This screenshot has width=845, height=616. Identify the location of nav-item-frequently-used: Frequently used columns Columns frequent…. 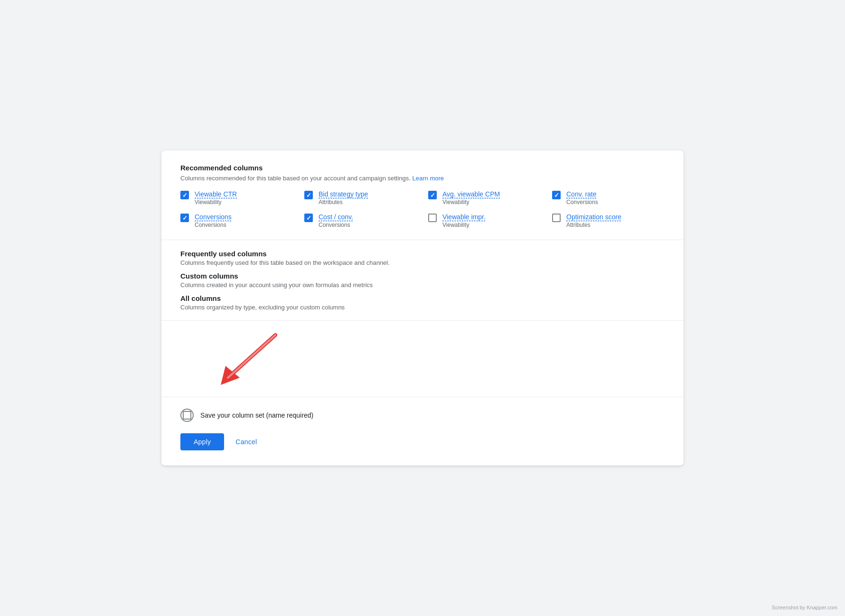
(422, 258).